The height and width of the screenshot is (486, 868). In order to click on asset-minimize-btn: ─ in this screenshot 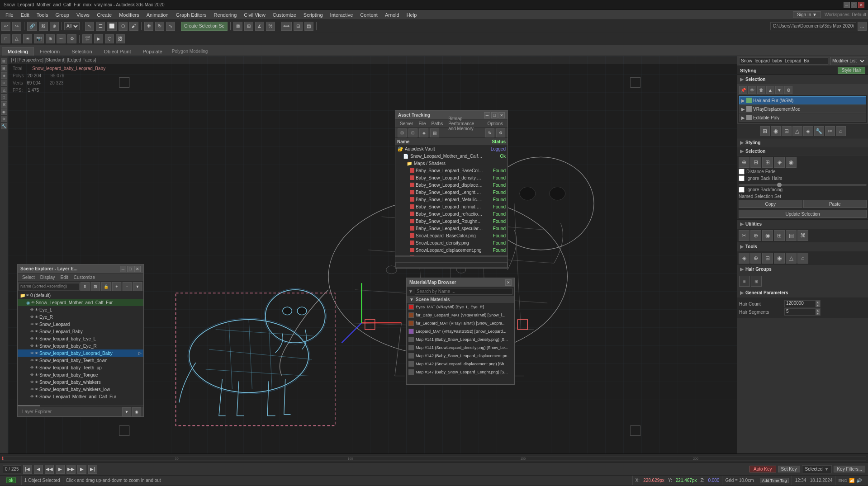, I will do `click(487, 115)`.